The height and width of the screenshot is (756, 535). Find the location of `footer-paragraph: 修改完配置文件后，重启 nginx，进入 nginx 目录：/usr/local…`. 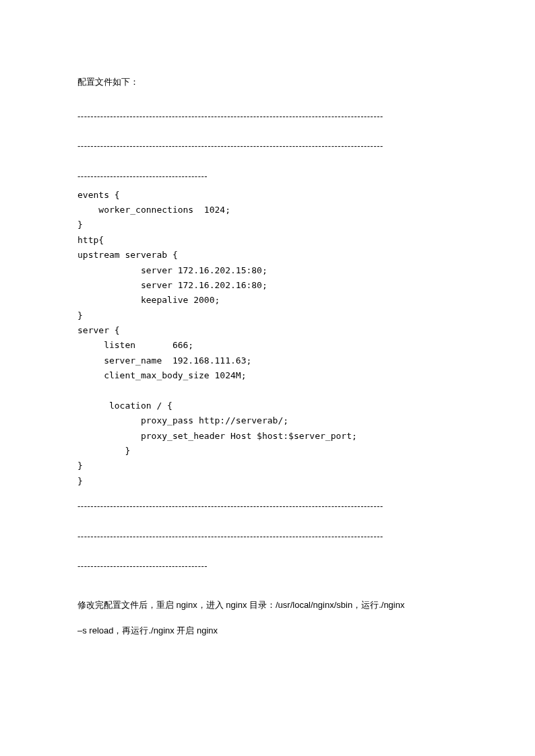

footer-paragraph: 修改完配置文件后，重启 nginx，进入 nginx 目录：/usr/local… is located at coordinates (270, 618).